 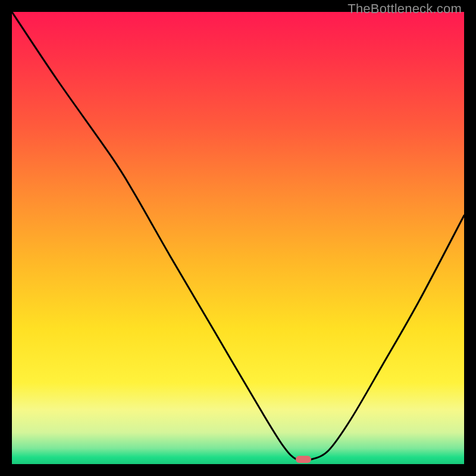 I want to click on optimal-marker, so click(x=303, y=459).